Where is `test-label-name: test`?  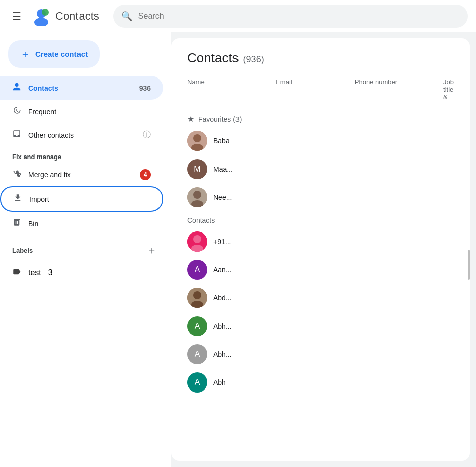
test-label-name: test is located at coordinates (35, 273).